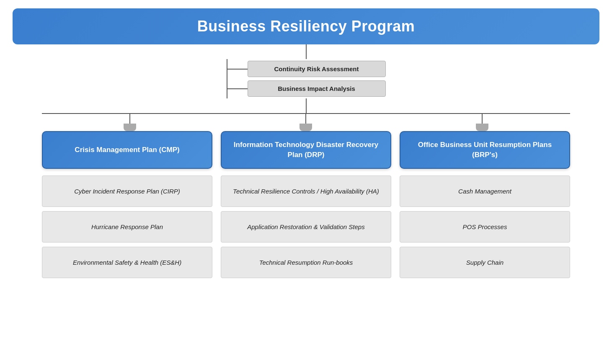  Describe the element at coordinates (127, 191) in the screenshot. I see `col1-item-1: Cyber Incident Response Plan (CIRP)` at that location.